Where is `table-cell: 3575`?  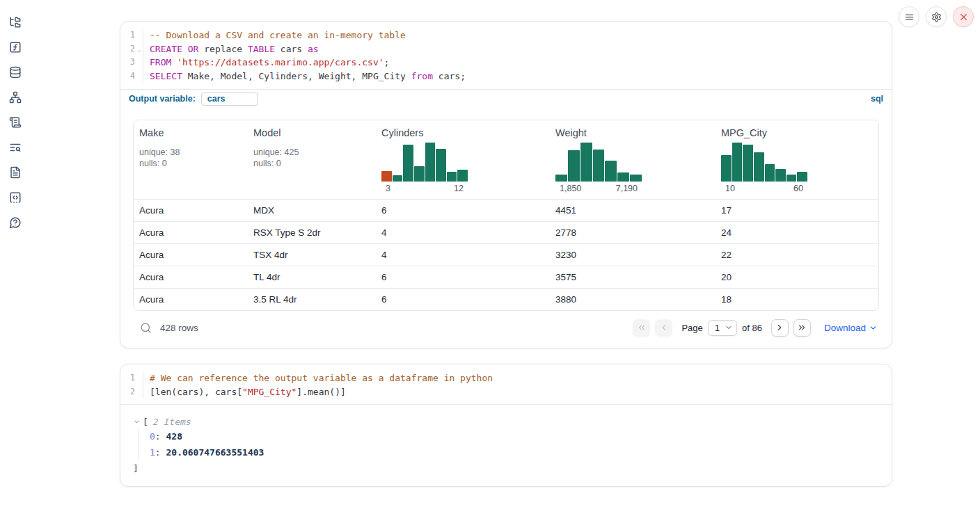
table-cell: 3575 is located at coordinates (633, 277).